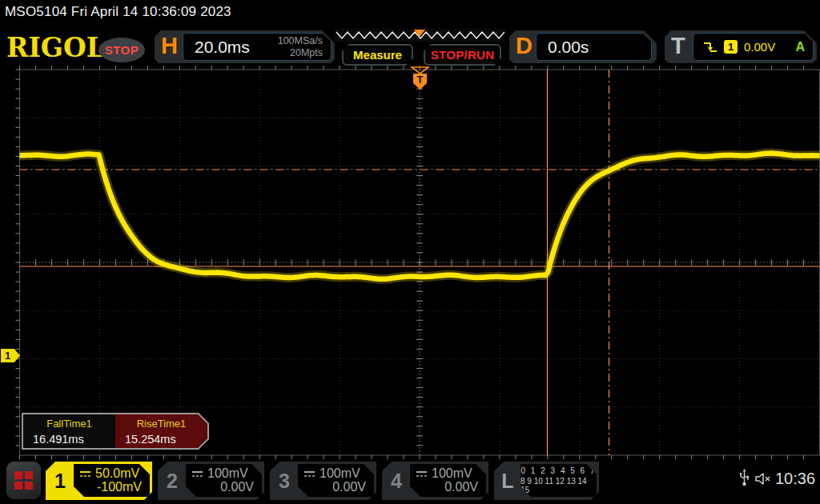 This screenshot has width=820, height=504. Describe the element at coordinates (569, 47) in the screenshot. I see `delay-value: 0.00s` at that location.